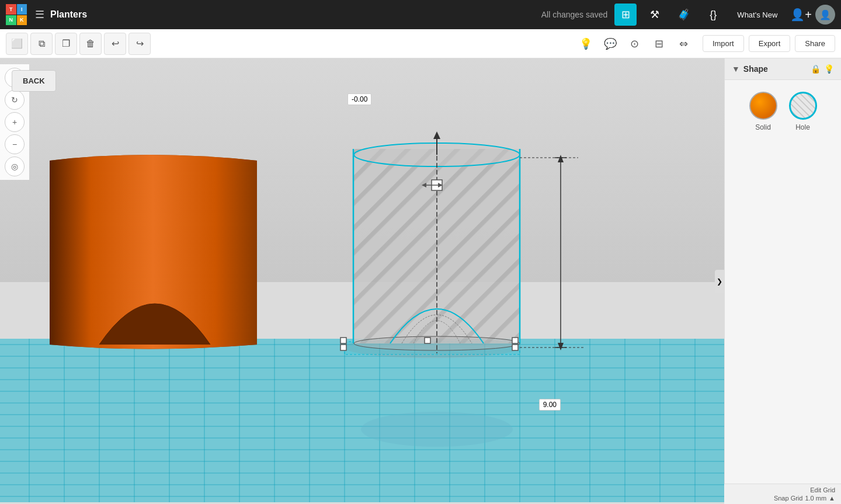 This screenshot has height=504, width=841. I want to click on tools-btn: ⚒, so click(655, 15).